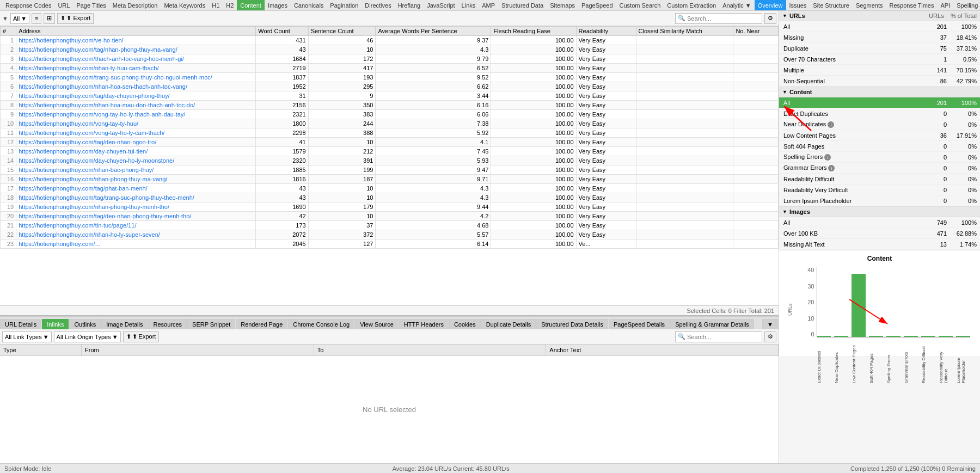 The image size is (980, 473). What do you see at coordinates (880, 179) in the screenshot?
I see `right-panel-row: Readability Difficult00%` at bounding box center [880, 179].